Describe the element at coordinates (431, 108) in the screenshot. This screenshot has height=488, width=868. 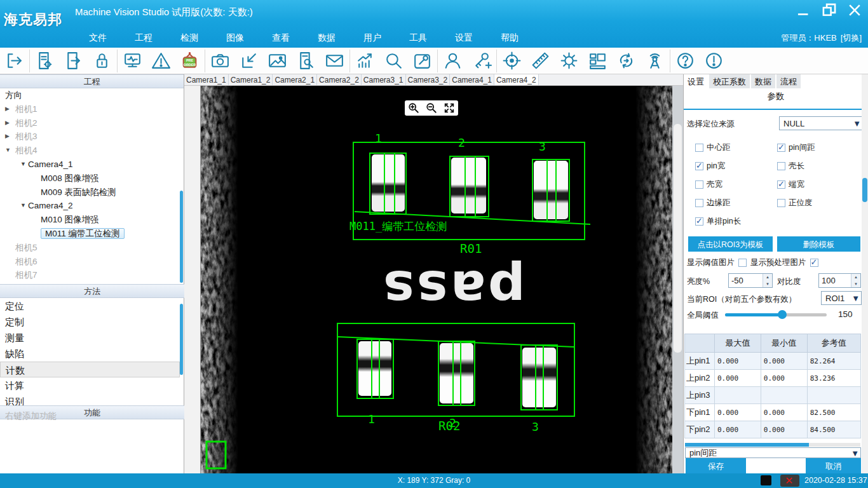
I see `zoom-out-icon` at that location.